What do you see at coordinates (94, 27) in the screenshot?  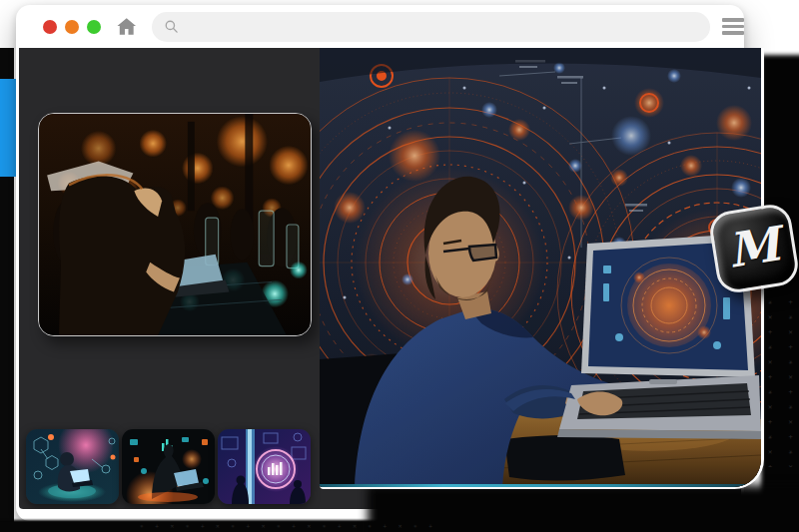 I see `zoom-button` at bounding box center [94, 27].